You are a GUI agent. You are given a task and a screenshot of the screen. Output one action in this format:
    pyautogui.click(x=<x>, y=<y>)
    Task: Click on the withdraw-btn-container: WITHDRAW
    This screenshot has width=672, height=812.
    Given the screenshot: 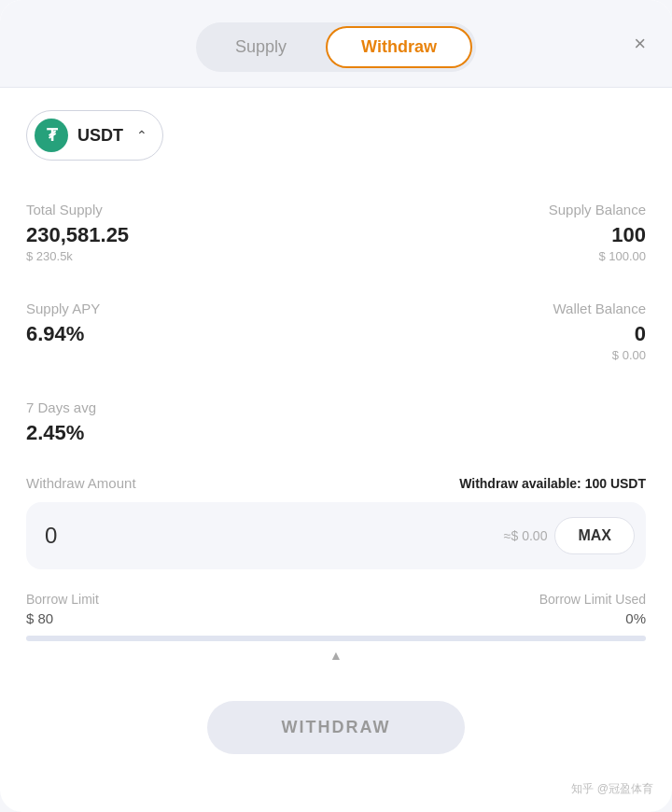 What is the action you would take?
    pyautogui.click(x=336, y=737)
    